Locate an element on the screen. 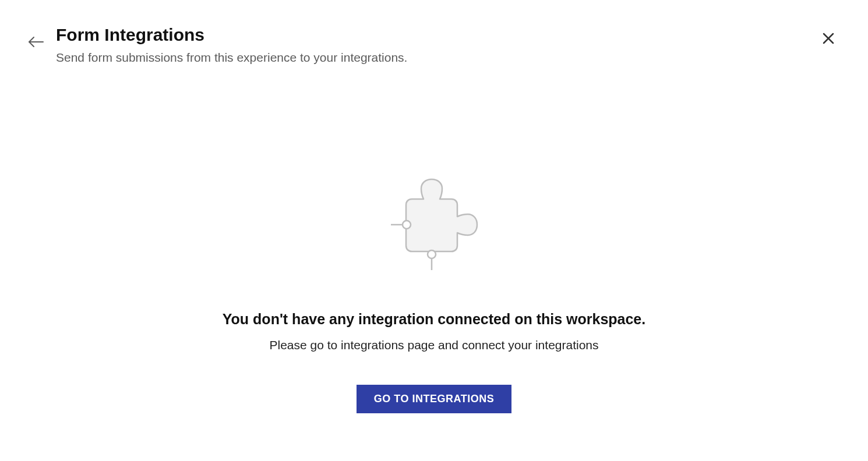 The image size is (868, 461). page-title: Form Integrations is located at coordinates (437, 35).